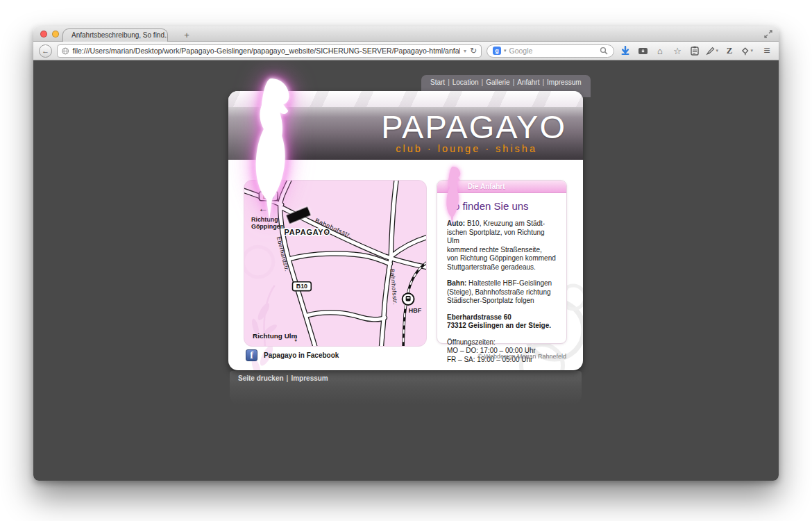 This screenshot has height=521, width=812. I want to click on map-label-hbf: HBF, so click(415, 311).